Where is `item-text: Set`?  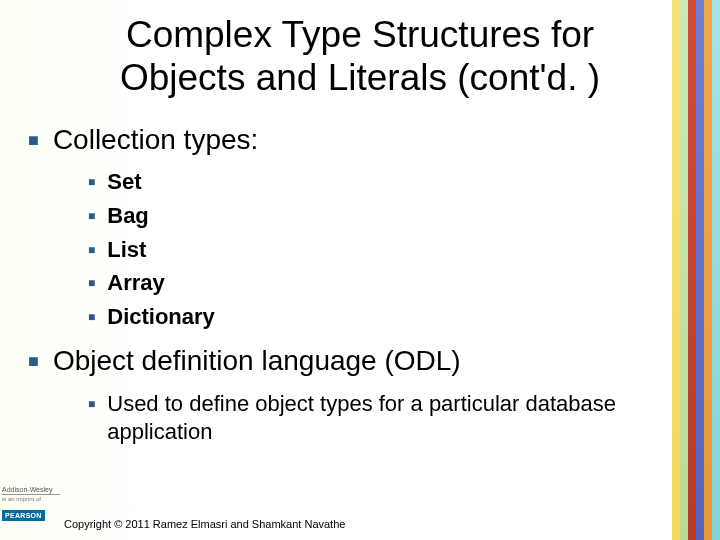
item-text: Set is located at coordinates (124, 182).